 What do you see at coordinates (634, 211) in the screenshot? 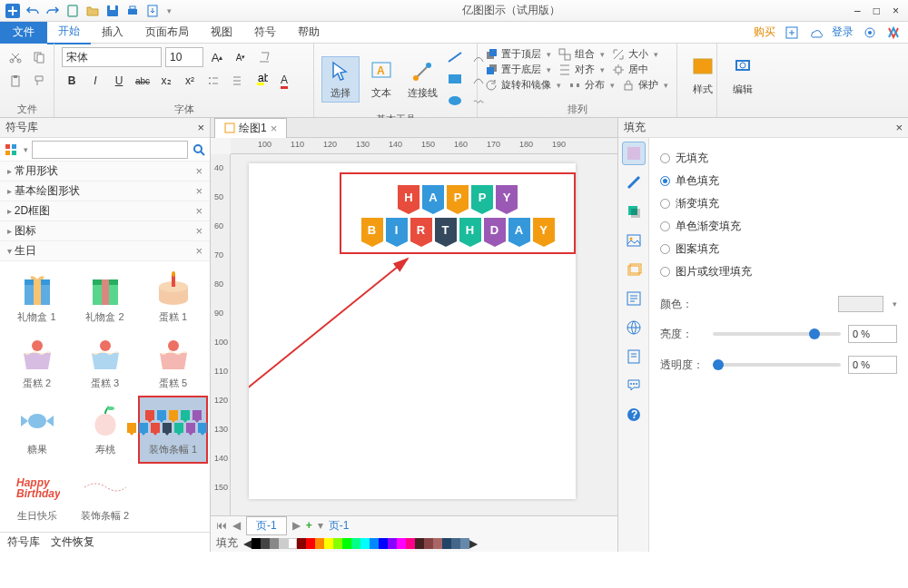
I see `shadow-tab-icon` at bounding box center [634, 211].